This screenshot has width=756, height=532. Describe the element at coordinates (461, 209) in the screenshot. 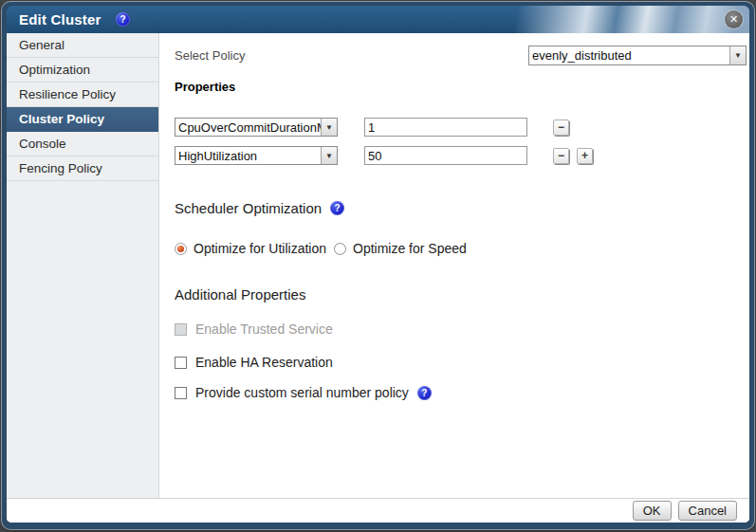

I see `scheduler-optimization-section: Scheduler Optimization ?` at that location.